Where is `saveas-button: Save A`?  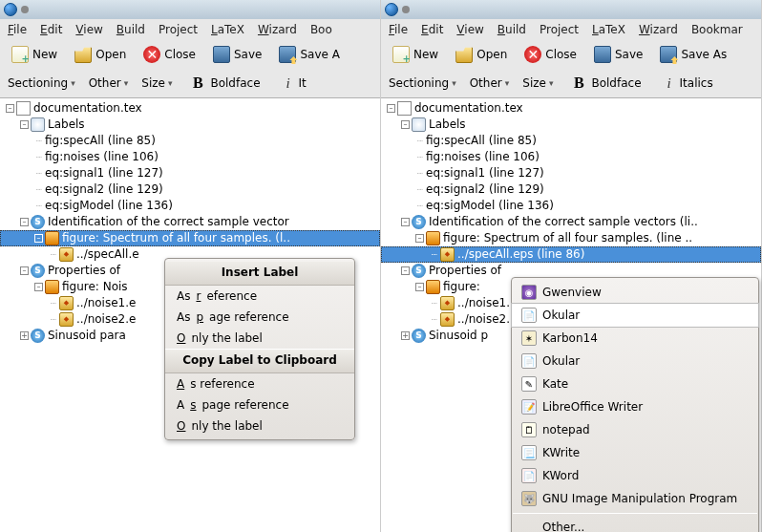
saveas-button: Save A is located at coordinates (309, 54).